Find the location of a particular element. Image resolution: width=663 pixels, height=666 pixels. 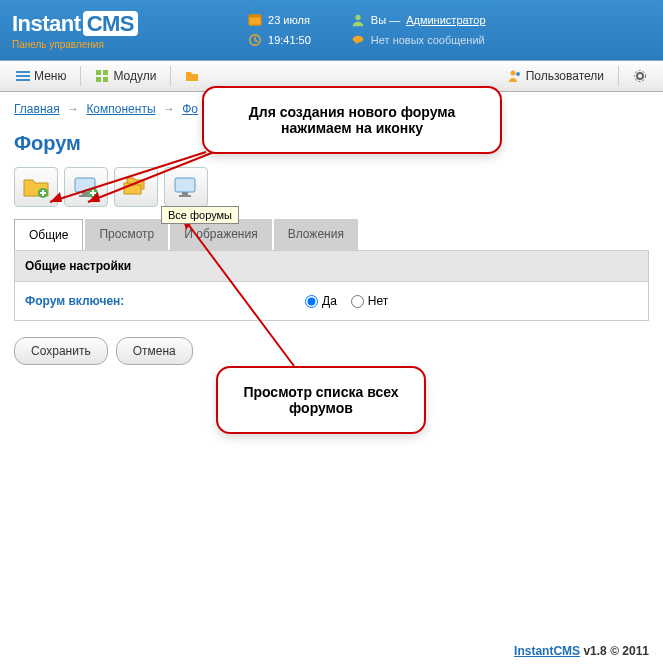

nav-settings is located at coordinates (640, 76).